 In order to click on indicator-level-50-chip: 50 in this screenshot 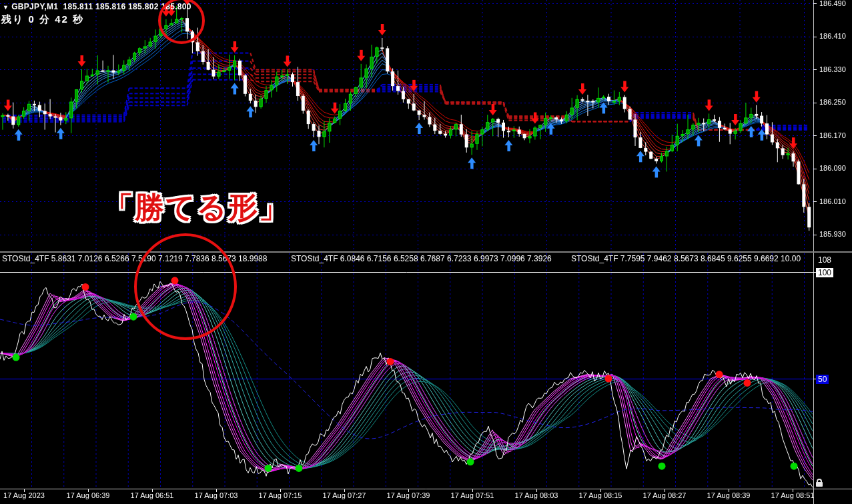, I will do `click(822, 379)`.